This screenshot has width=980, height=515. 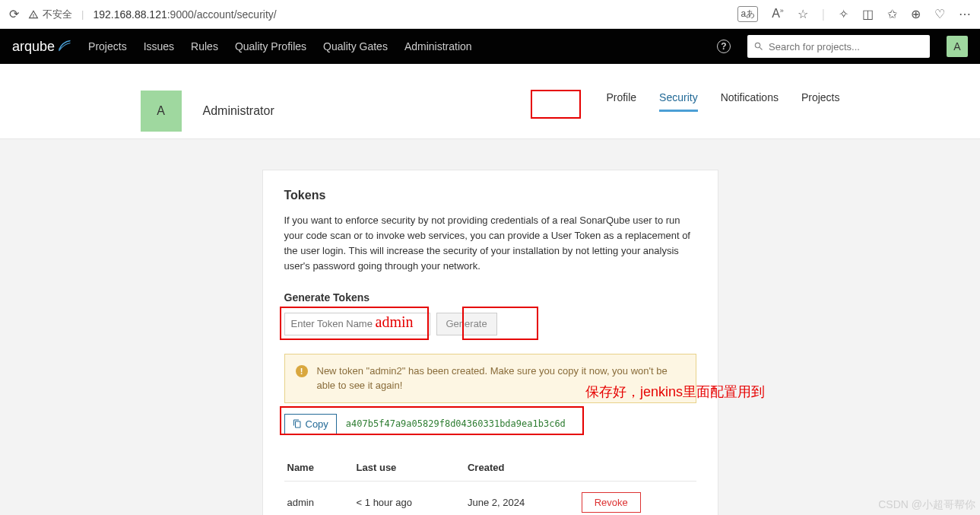 What do you see at coordinates (927, 505) in the screenshot?
I see `watermark: CSDN @小超哥帮你` at bounding box center [927, 505].